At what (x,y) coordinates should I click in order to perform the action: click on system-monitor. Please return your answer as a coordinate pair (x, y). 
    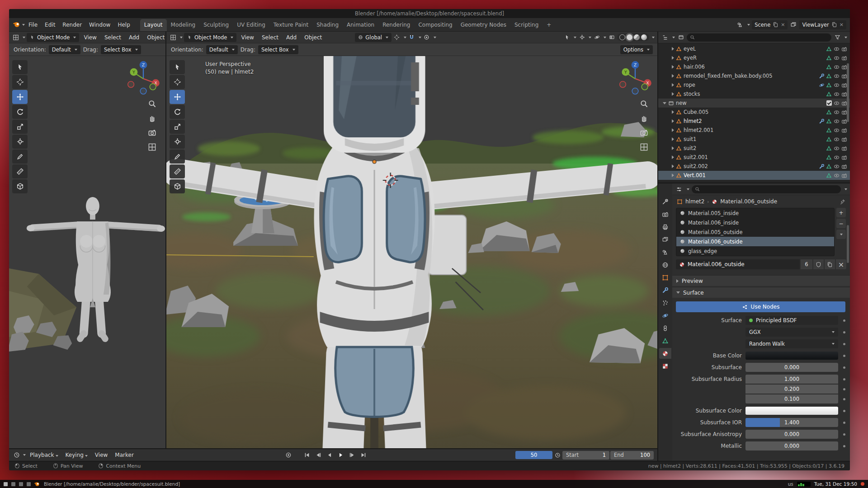
    Looking at the image, I should click on (804, 484).